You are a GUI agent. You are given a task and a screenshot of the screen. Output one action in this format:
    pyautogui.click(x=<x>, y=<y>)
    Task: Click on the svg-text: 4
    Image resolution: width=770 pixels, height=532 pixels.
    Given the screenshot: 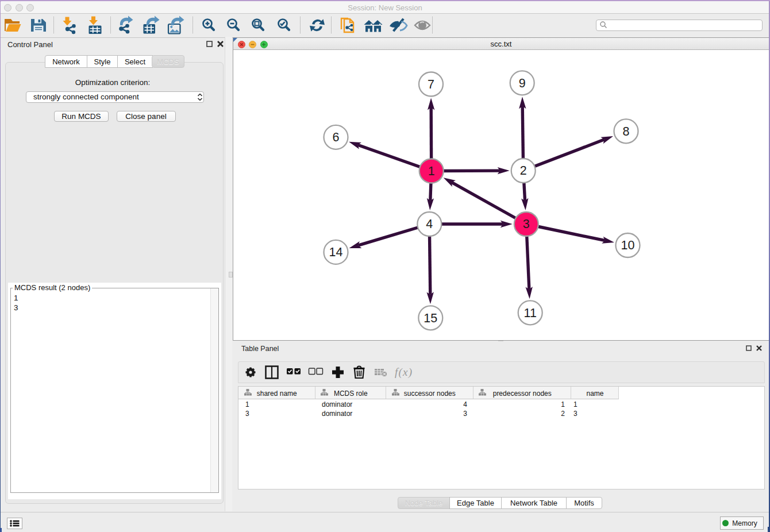 What is the action you would take?
    pyautogui.click(x=429, y=224)
    